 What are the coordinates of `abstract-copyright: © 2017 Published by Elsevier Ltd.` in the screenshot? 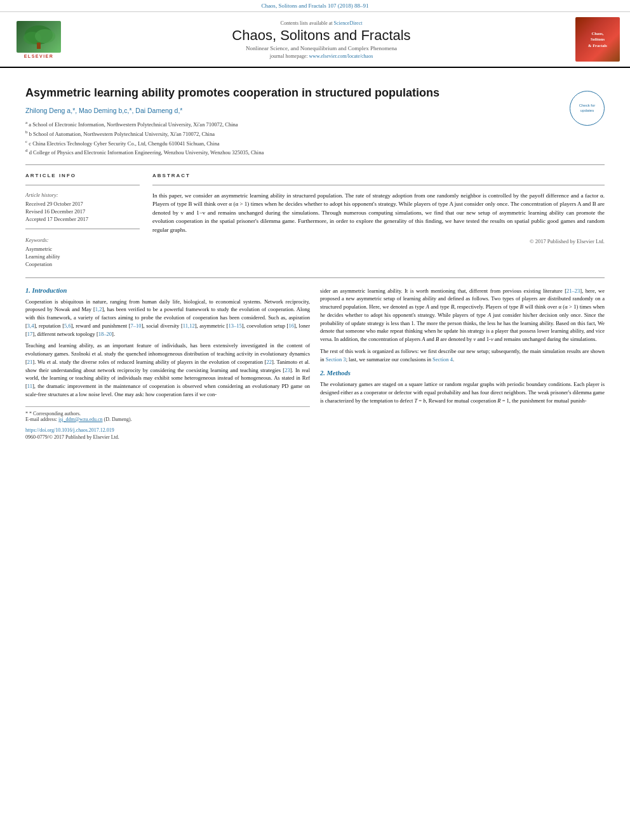 It's located at (379, 241).